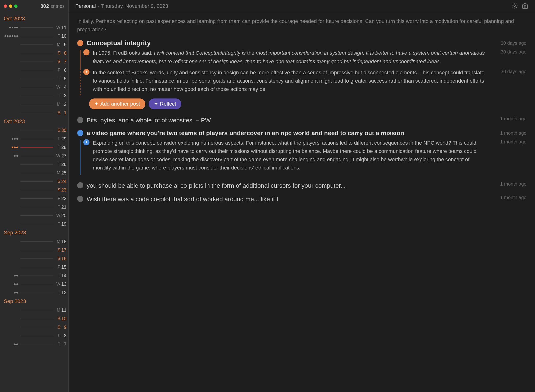 This screenshot has width=535, height=392. Describe the element at coordinates (64, 173) in the screenshot. I see `day-num: 25` at that location.